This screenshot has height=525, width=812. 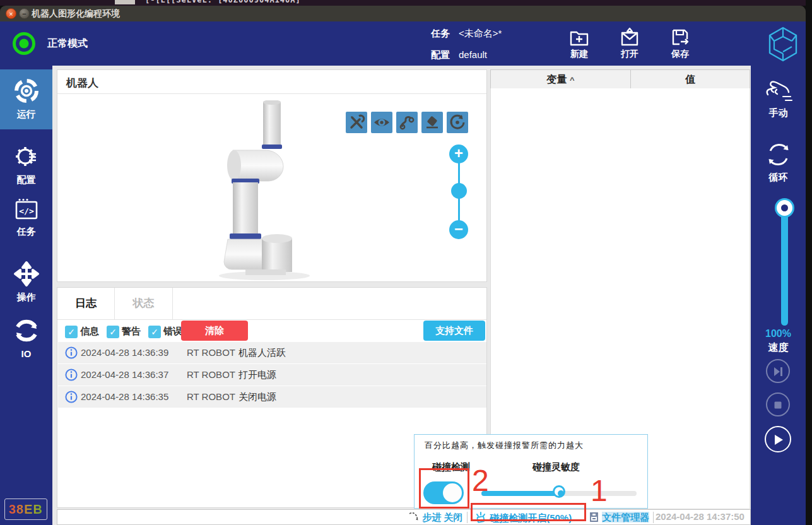 I want to click on sidebar-item-task-label: 任务, so click(x=26, y=232).